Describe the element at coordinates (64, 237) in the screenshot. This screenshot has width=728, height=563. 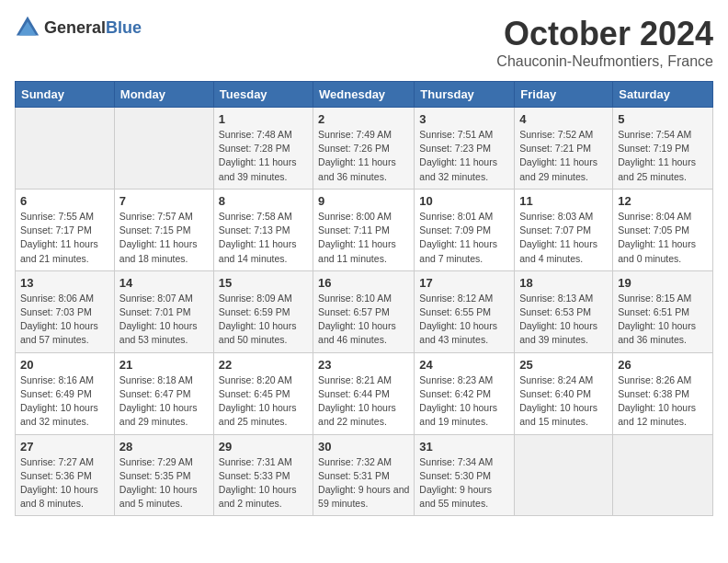
I see `day-info: Sunrise: 7:55 AMSunset: 7:17 PMDaylight:…` at that location.